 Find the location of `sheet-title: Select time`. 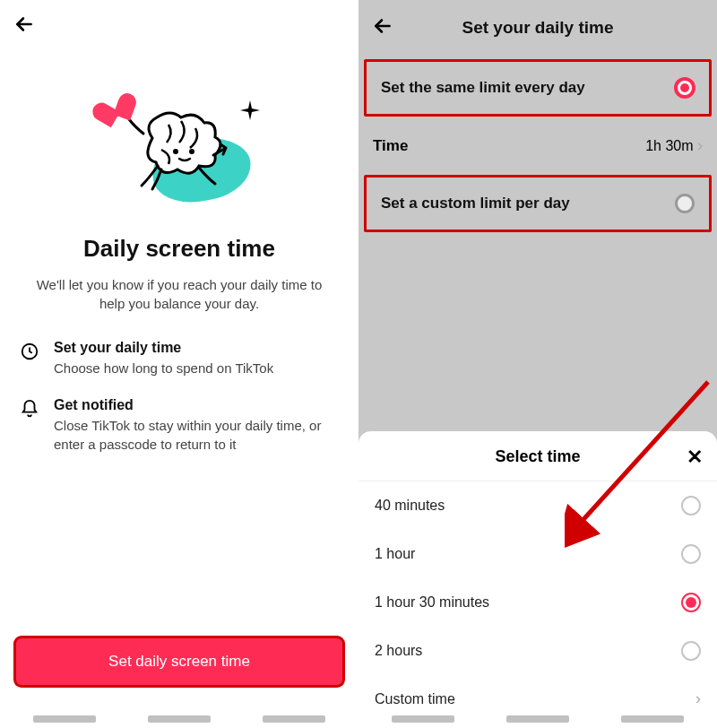

sheet-title: Select time is located at coordinates (538, 457).